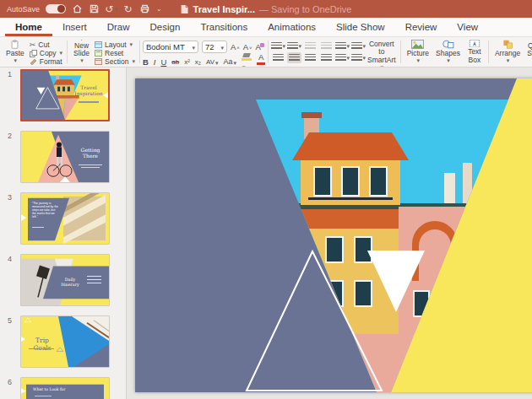  Describe the element at coordinates (111, 8) in the screenshot. I see `undo-icon: ↺` at that location.